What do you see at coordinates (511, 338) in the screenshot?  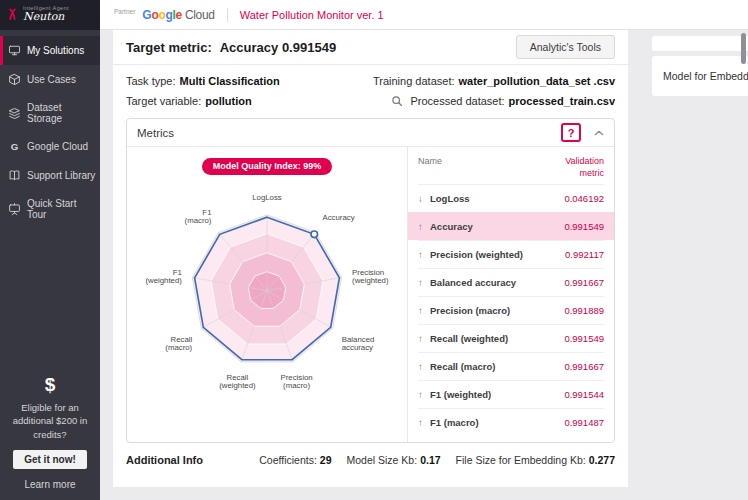 I see `table-row: ↑Recall (weighted)0.991549` at bounding box center [511, 338].